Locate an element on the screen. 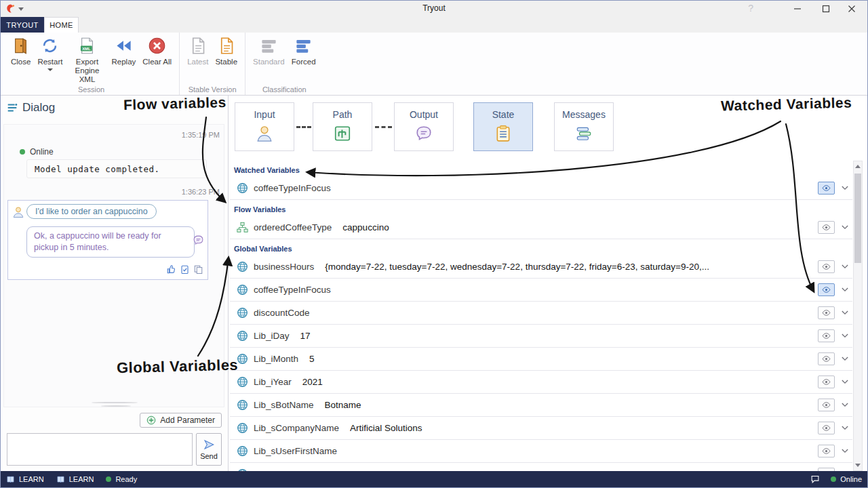 The image size is (868, 488). variable-row: Lib_sCompanyName Artificial Solutions is located at coordinates (541, 428).